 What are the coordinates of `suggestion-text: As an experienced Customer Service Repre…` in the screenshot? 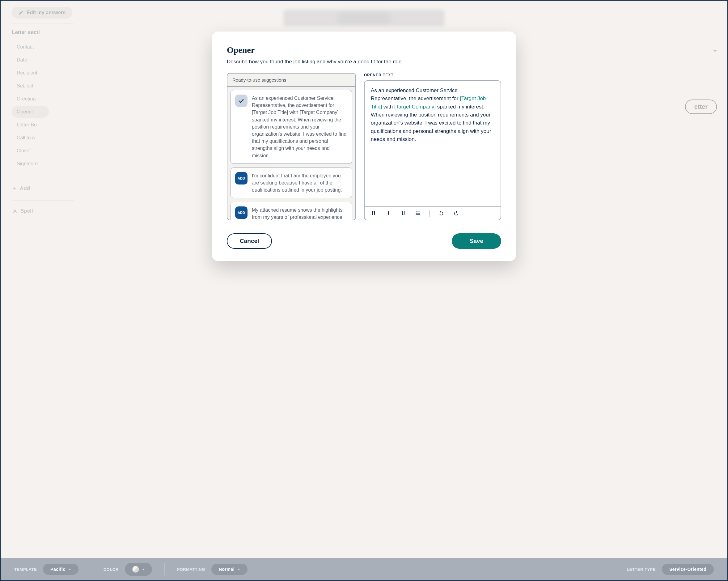 It's located at (300, 127).